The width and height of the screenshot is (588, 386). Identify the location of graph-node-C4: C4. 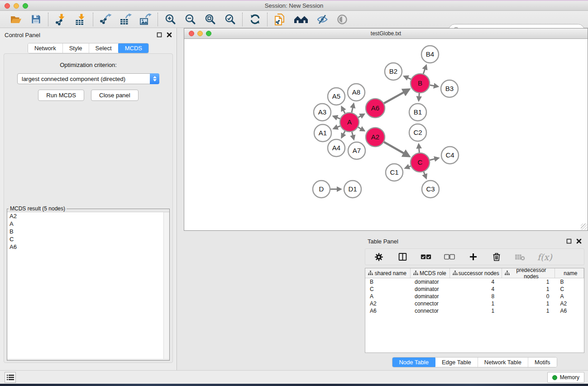
(450, 155).